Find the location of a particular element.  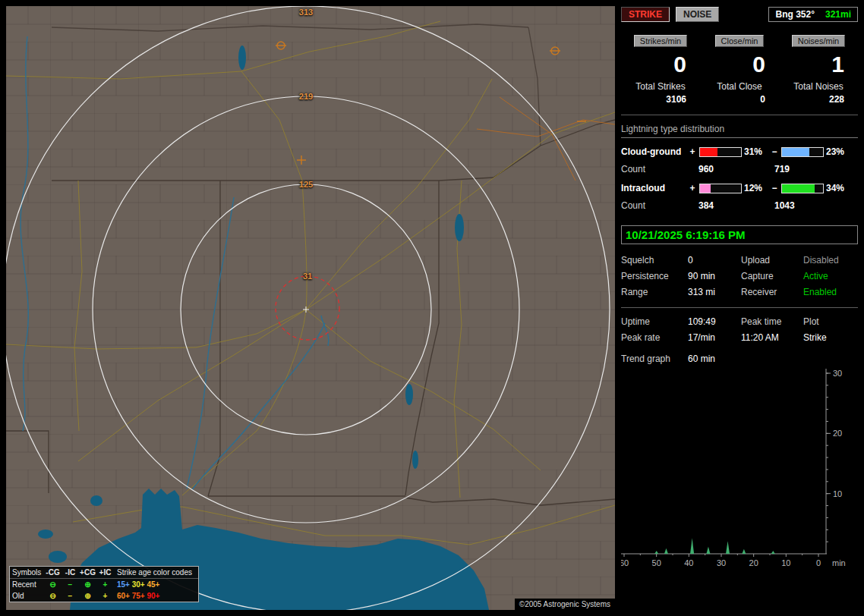

bearing-display: Bng 352° 321mi is located at coordinates (813, 14).